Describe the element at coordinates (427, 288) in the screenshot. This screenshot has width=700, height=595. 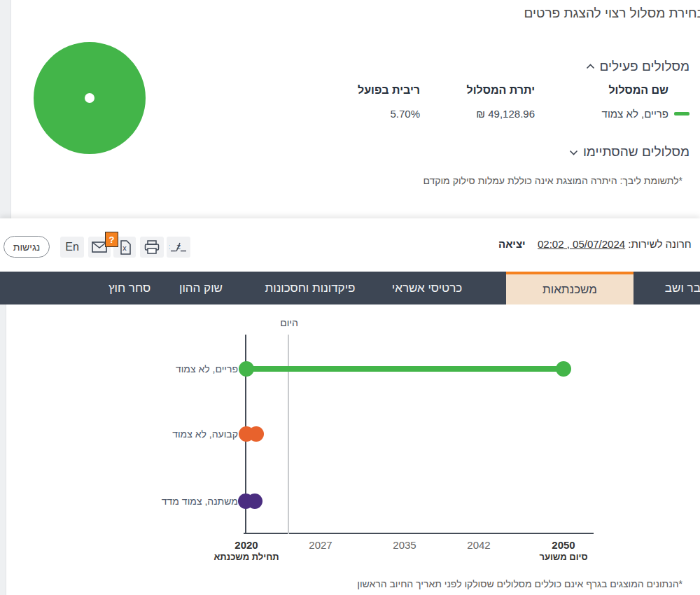
I see `tab-credit-cards: כרטיסי אשראי` at that location.